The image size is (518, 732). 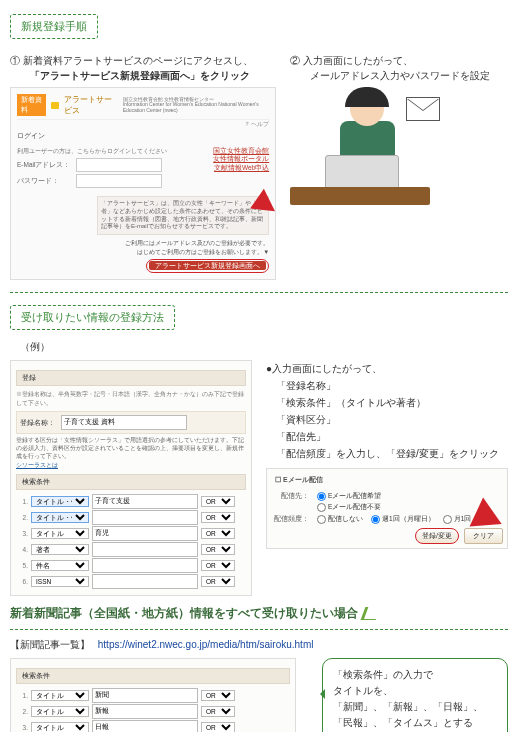 What do you see at coordinates (143, 124) in the screenshot?
I see `help-link: ？ ヘルプ` at bounding box center [143, 124].